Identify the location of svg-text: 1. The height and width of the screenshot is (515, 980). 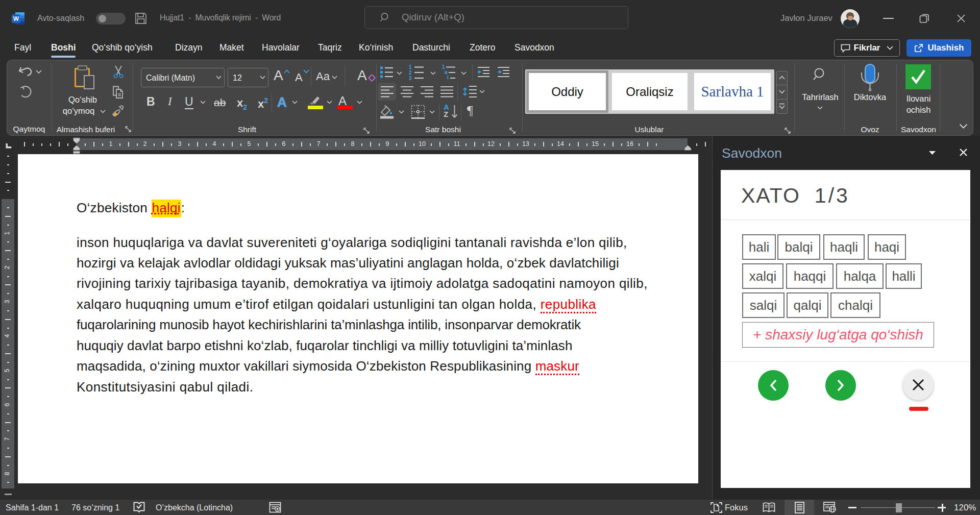
(410, 67).